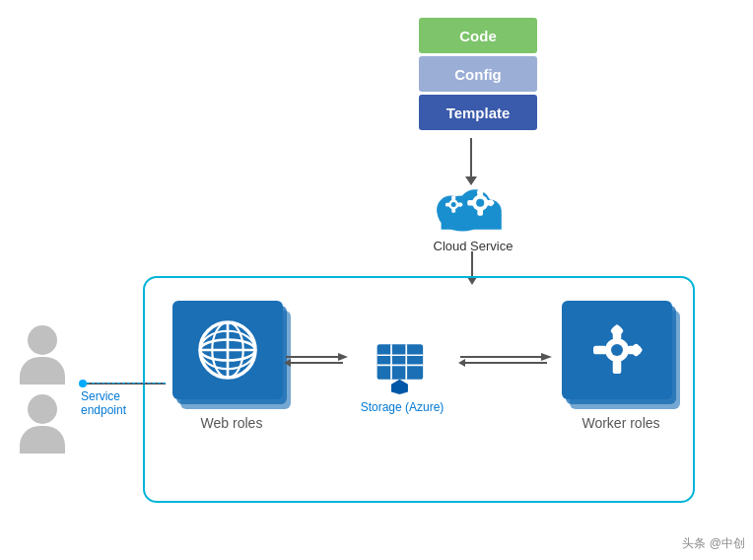  I want to click on worker-roles-label: Worker roles, so click(621, 423).